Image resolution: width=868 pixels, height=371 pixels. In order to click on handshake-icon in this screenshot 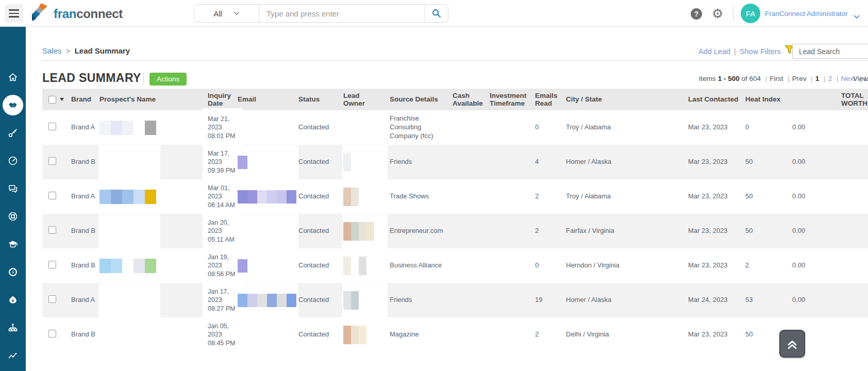, I will do `click(13, 105)`.